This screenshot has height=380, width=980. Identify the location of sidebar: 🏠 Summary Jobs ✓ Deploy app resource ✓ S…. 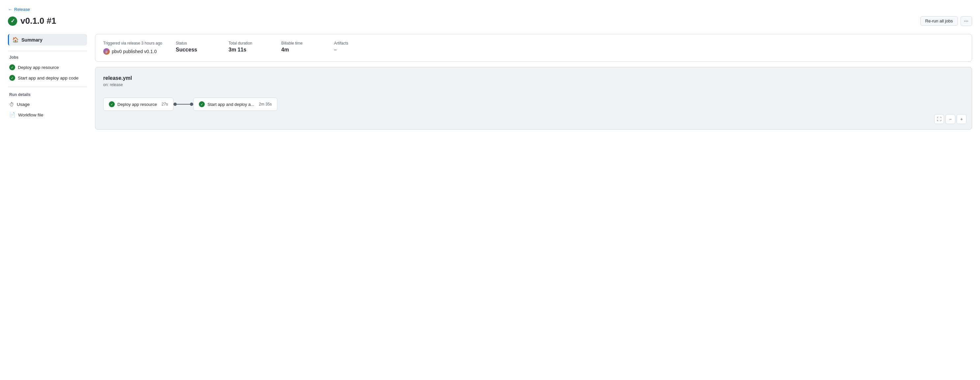
(48, 82).